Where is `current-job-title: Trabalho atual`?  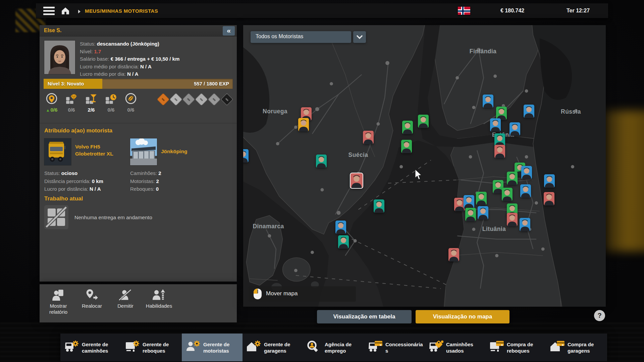 current-job-title: Trabalho atual is located at coordinates (64, 199).